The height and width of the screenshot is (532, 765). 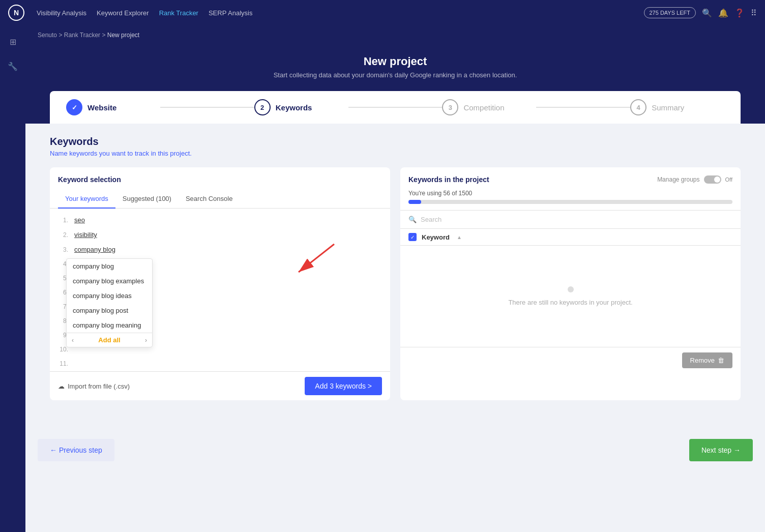 What do you see at coordinates (754, 13) in the screenshot?
I see `grid-icon: ⠿` at bounding box center [754, 13].